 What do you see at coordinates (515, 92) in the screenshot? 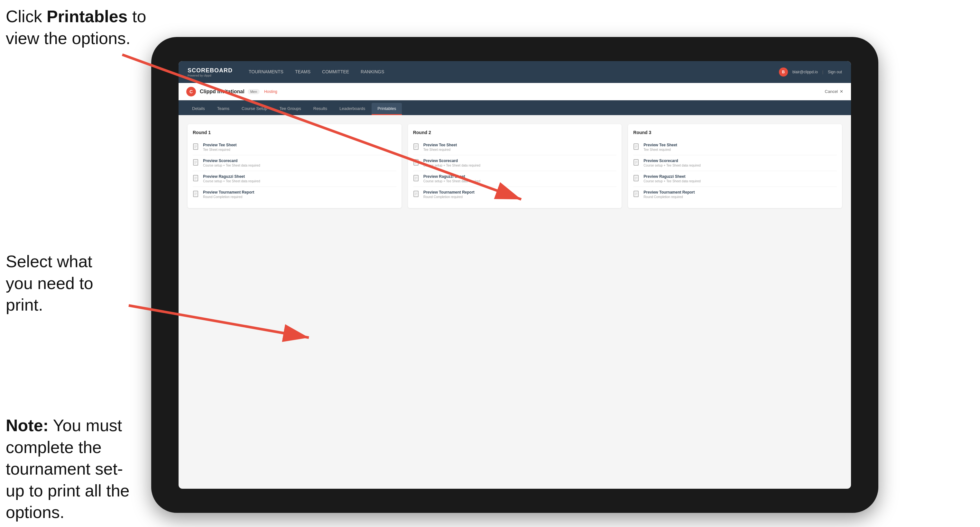
I see `tournament-header: C Clippd Invitational Men Hosting Cancel…` at bounding box center [515, 92].